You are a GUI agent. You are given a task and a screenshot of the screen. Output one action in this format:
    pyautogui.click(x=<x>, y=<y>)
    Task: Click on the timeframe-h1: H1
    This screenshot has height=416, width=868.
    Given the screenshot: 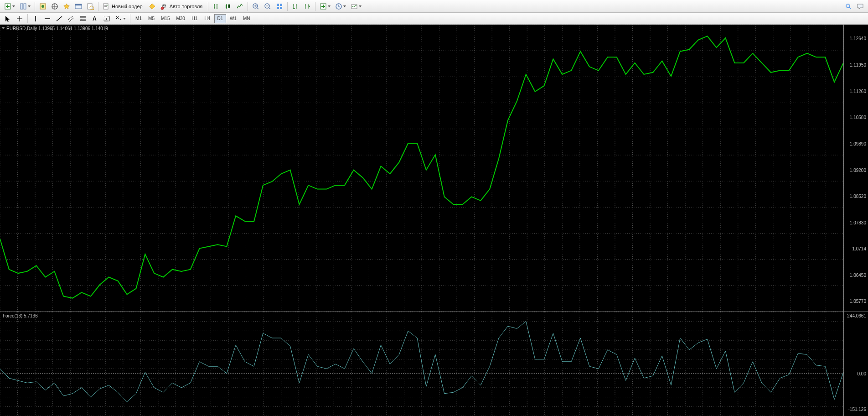 What is the action you would take?
    pyautogui.click(x=195, y=19)
    